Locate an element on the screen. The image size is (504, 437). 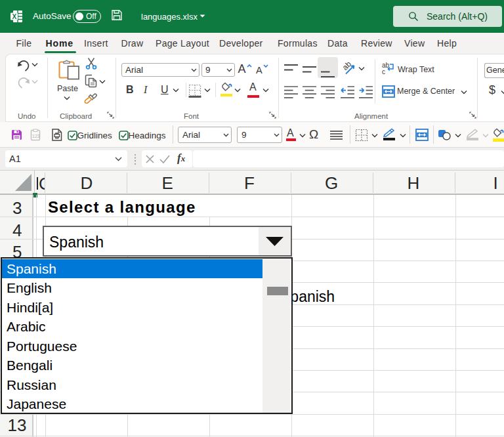
svg-text: 123 is located at coordinates (36, 136).